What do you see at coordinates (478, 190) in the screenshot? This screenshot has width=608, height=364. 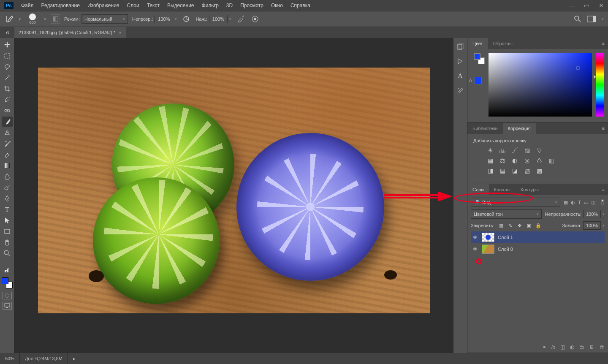 I see `tab-layers: Слои` at bounding box center [478, 190].